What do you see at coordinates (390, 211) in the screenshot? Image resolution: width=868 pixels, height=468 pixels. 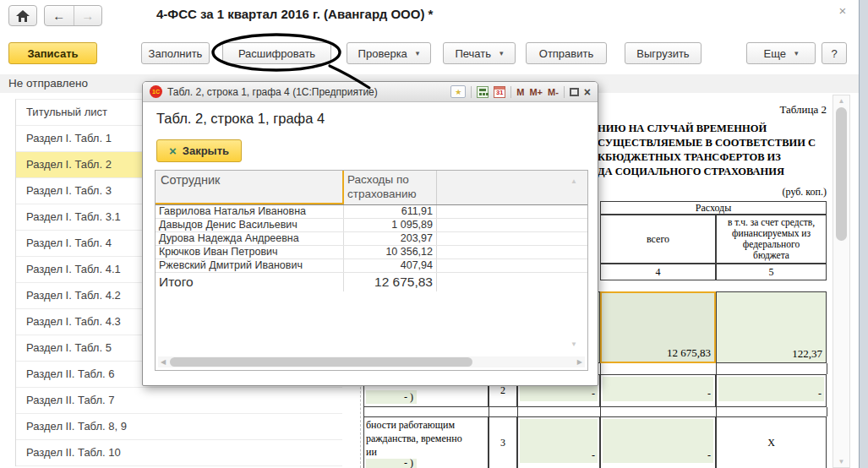 I see `expense-value: 611,91` at bounding box center [390, 211].